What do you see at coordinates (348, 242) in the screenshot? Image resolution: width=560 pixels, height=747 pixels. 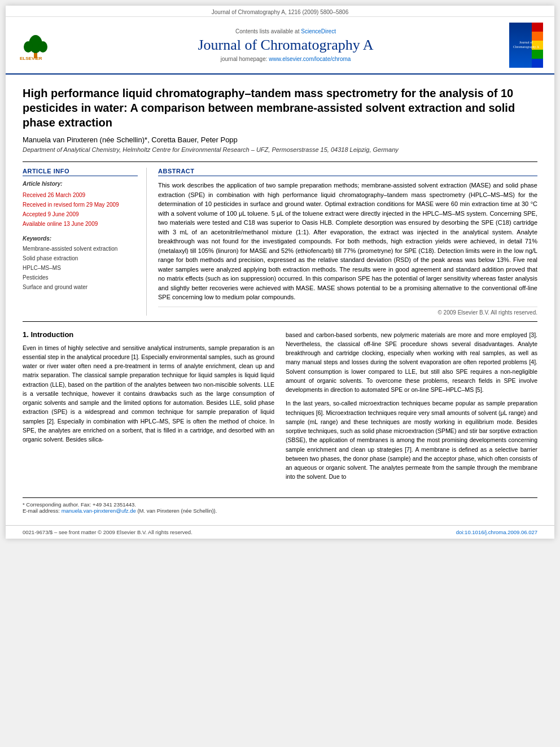 I see `abstract-column: ABSTRACT This work describes the applica…` at bounding box center [348, 242].